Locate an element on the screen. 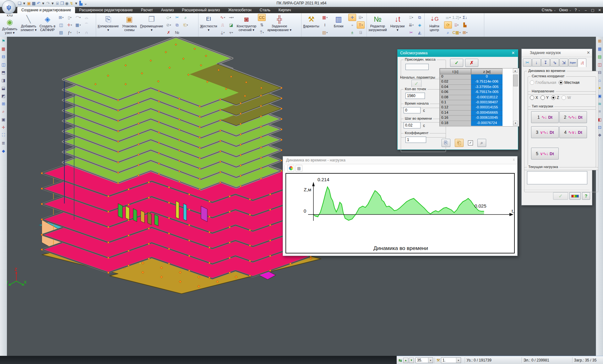 The height and width of the screenshot is (364, 603). radio-direction-z is located at coordinates (553, 98).